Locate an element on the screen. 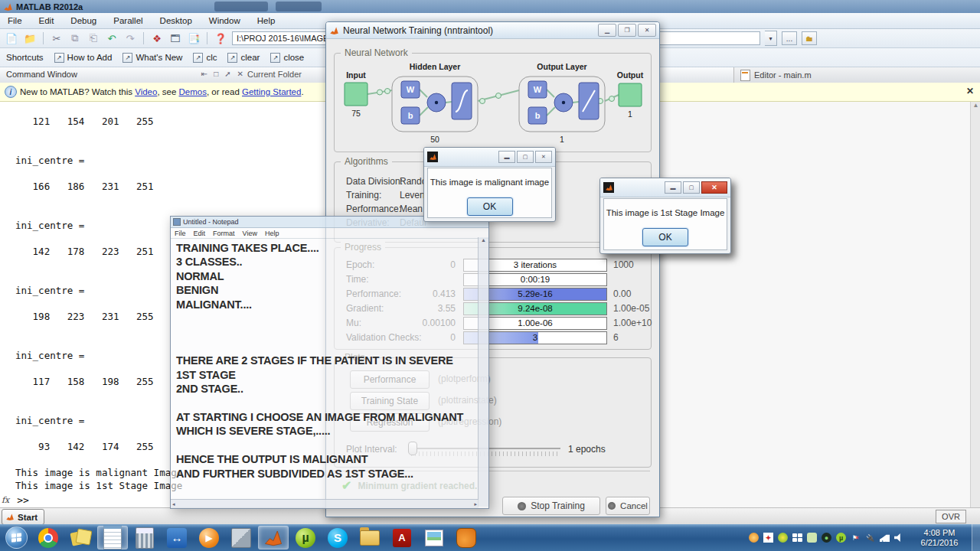 The width and height of the screenshot is (980, 551). tray-network-icon is located at coordinates (885, 537).